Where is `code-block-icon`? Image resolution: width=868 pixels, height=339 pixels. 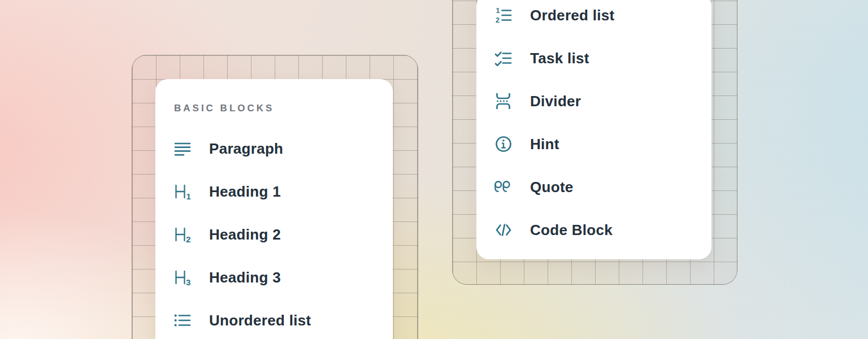 code-block-icon is located at coordinates (504, 230).